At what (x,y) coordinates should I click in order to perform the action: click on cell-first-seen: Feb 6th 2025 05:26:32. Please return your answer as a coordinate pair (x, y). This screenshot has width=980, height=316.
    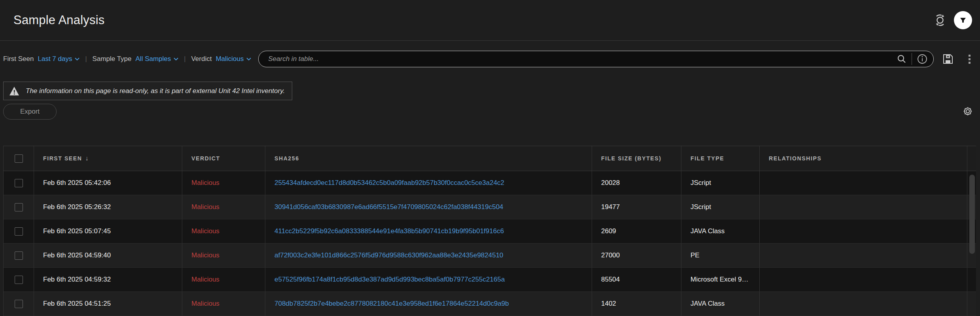
    Looking at the image, I should click on (108, 207).